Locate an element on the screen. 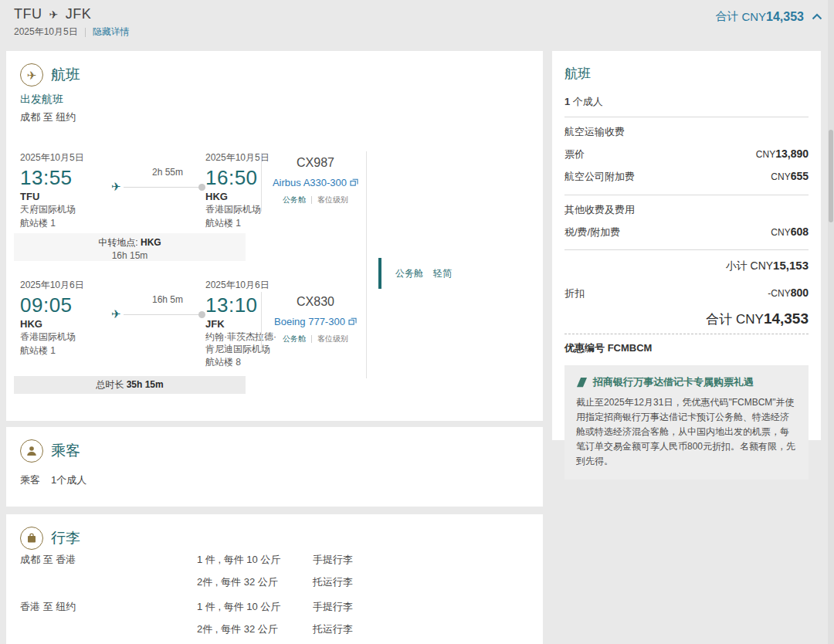 The image size is (834, 644). dep-time: 13:55 is located at coordinates (66, 178).